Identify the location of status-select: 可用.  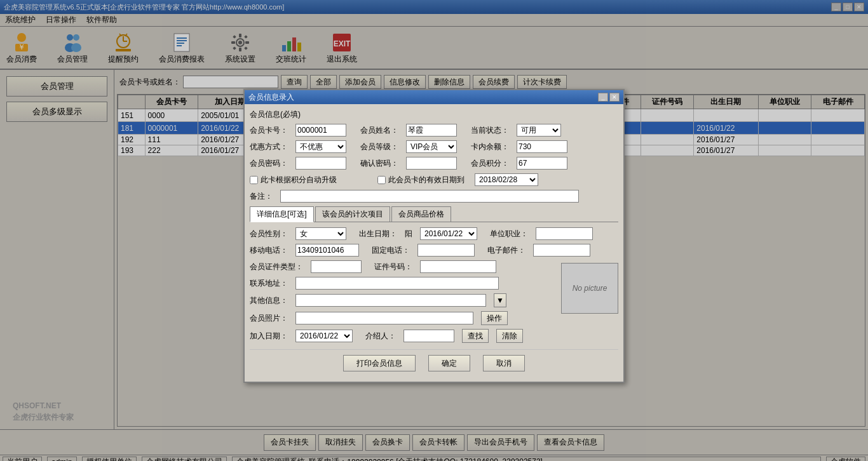
(539, 130).